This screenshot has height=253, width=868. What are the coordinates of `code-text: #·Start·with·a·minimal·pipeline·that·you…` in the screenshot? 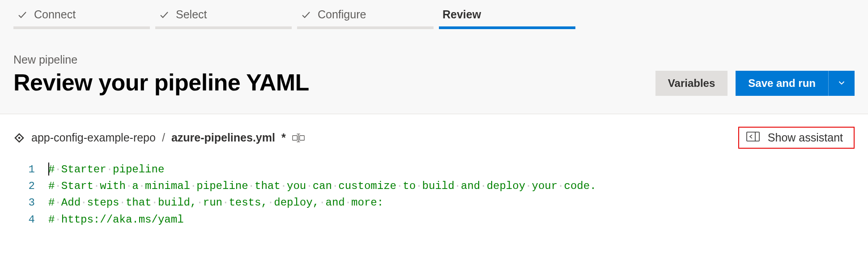 It's located at (322, 186).